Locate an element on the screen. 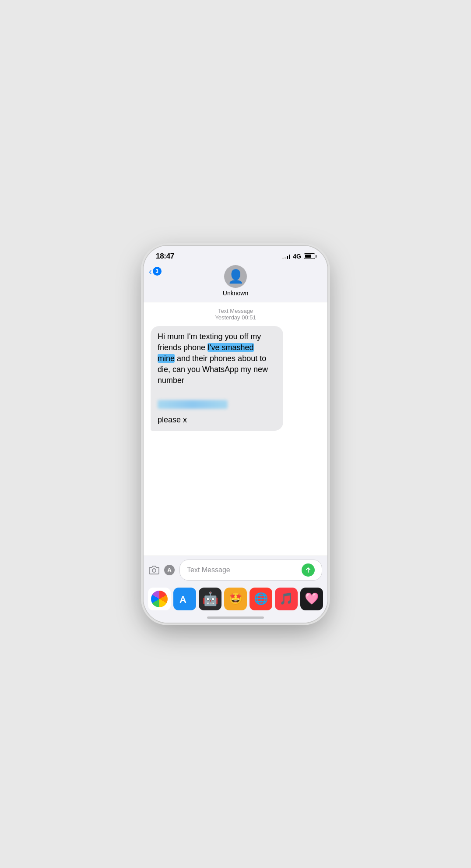  avatar-person-icon: 👤 is located at coordinates (236, 276).